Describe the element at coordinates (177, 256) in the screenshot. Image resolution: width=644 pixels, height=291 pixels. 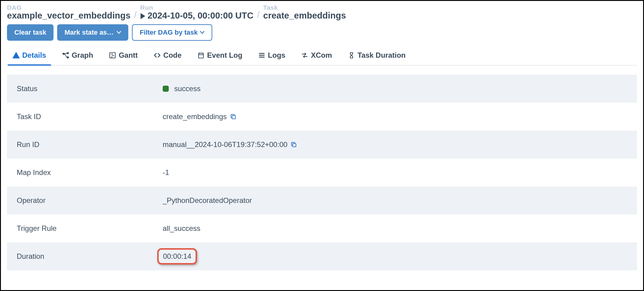
I see `duration-highlight: 00:00:14` at that location.